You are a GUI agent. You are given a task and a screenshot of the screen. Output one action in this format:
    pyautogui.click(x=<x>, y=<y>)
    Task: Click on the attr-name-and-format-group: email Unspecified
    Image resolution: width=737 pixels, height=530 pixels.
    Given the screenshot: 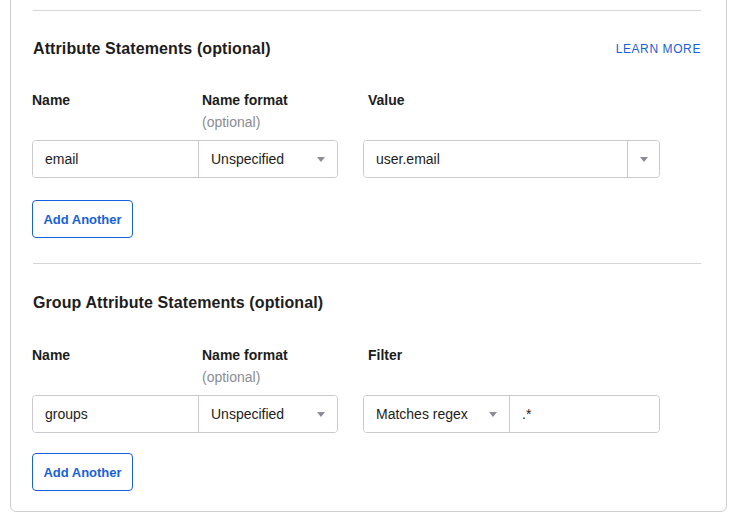 What is the action you would take?
    pyautogui.click(x=185, y=159)
    